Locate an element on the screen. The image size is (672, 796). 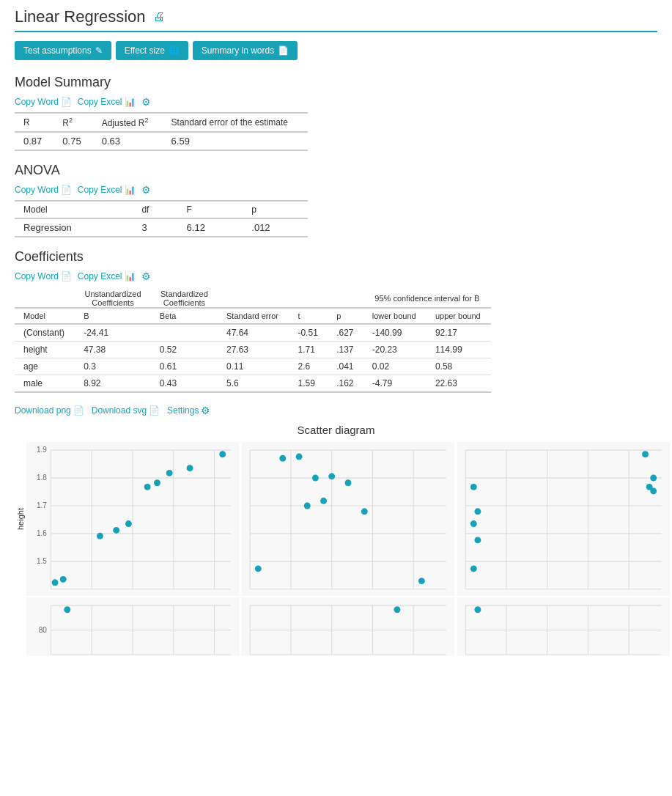
coeff-cell-Beta: 0.52 is located at coordinates (185, 350).